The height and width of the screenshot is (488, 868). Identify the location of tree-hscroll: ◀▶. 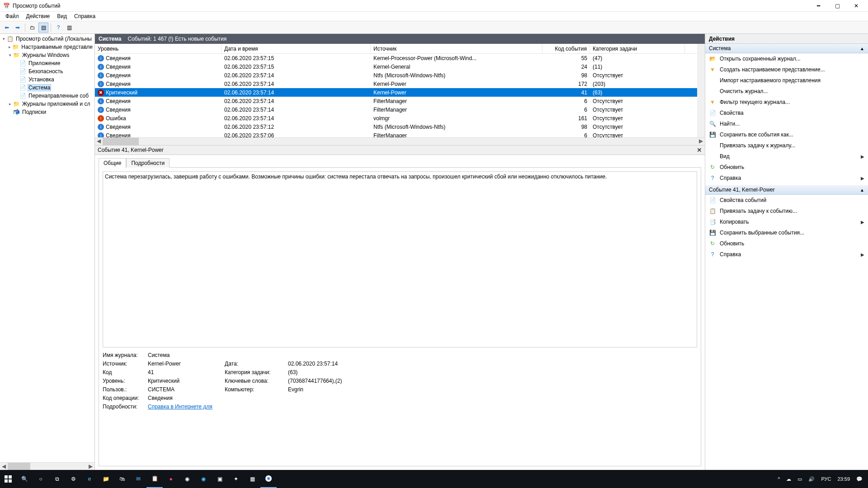
(47, 466).